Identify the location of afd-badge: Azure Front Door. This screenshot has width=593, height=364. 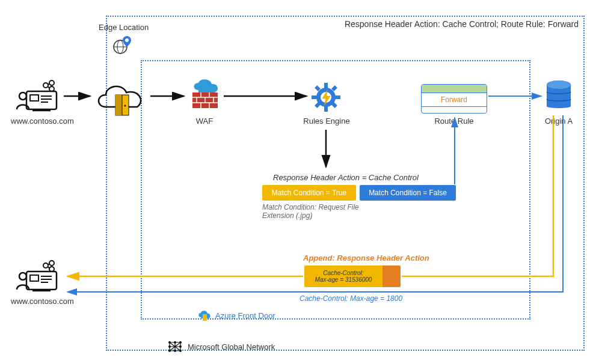
(236, 315).